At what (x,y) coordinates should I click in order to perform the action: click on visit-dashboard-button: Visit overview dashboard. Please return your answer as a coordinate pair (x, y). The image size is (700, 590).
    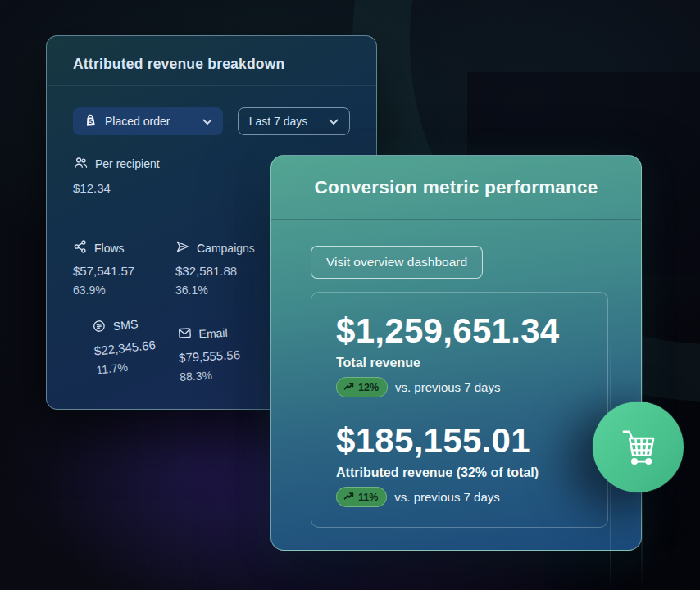
    Looking at the image, I should click on (397, 262).